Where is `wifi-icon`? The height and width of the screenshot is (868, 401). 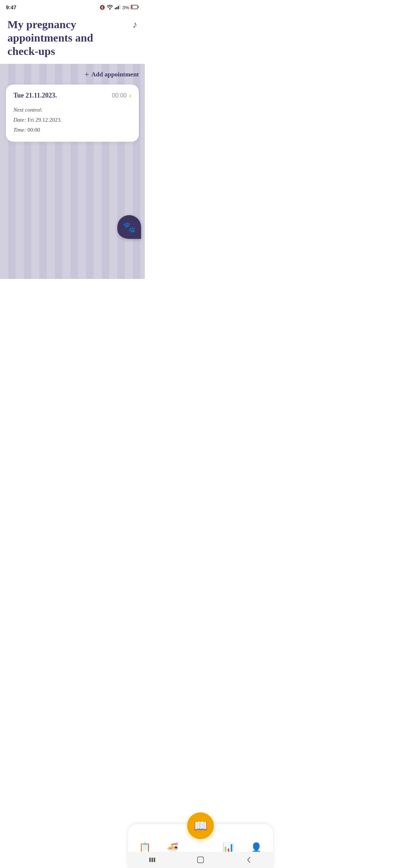
wifi-icon is located at coordinates (110, 7).